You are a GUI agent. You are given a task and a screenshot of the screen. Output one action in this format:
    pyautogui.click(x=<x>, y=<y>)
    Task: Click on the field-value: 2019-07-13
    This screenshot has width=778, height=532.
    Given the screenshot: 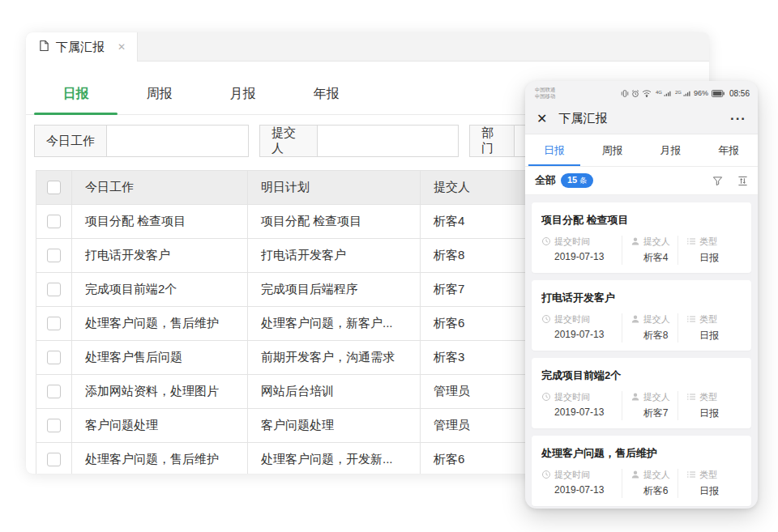 What is the action you would take?
    pyautogui.click(x=582, y=490)
    